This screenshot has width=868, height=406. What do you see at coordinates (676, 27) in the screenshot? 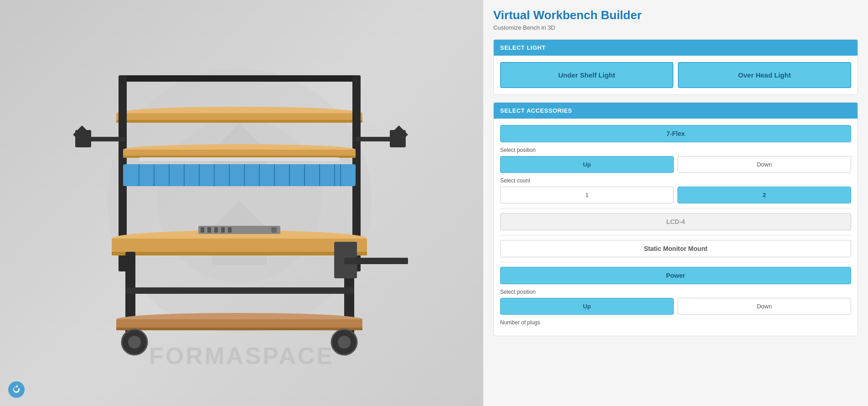
I see `app-subtitle: Customize Bench in 3D` at bounding box center [676, 27].